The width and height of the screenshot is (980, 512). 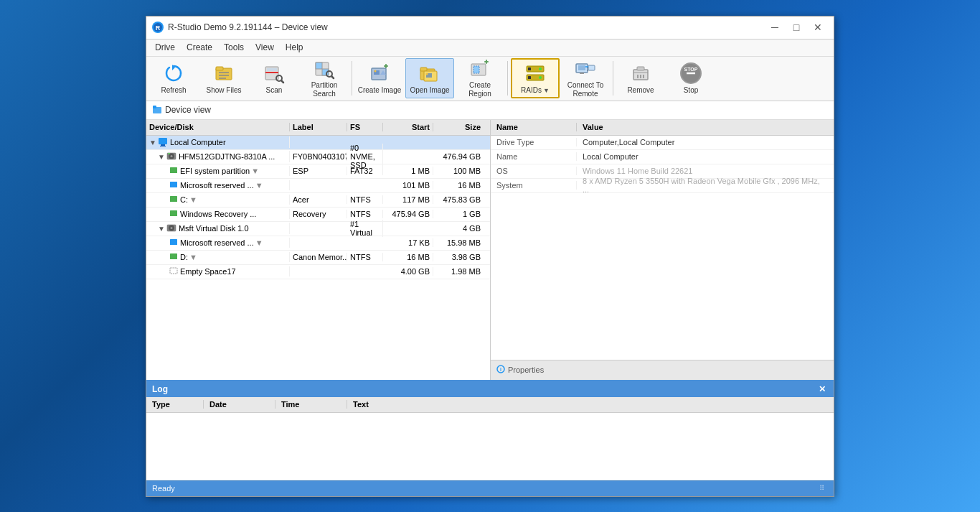 What do you see at coordinates (199, 47) in the screenshot?
I see `menu-create: Create` at bounding box center [199, 47].